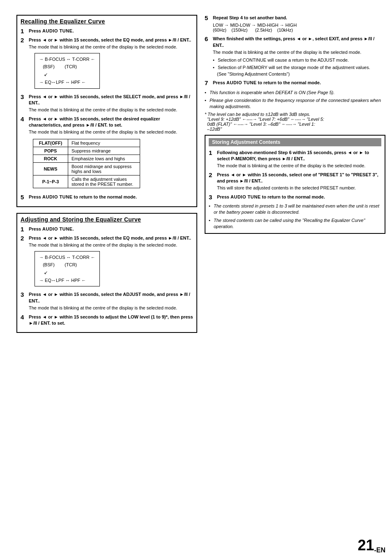 The image size is (392, 554). What do you see at coordinates (24, 97) in the screenshot?
I see `step-3-num: 3` at bounding box center [24, 97].